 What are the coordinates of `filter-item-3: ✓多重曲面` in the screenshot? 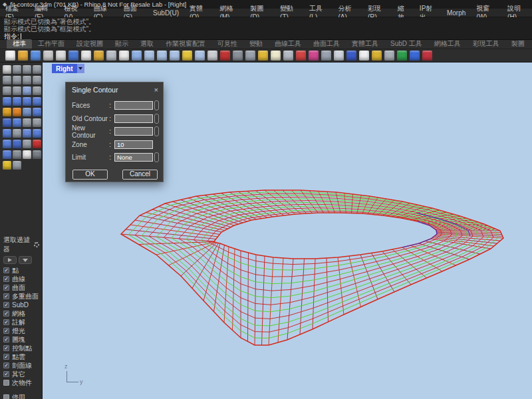 It's located at (21, 297).